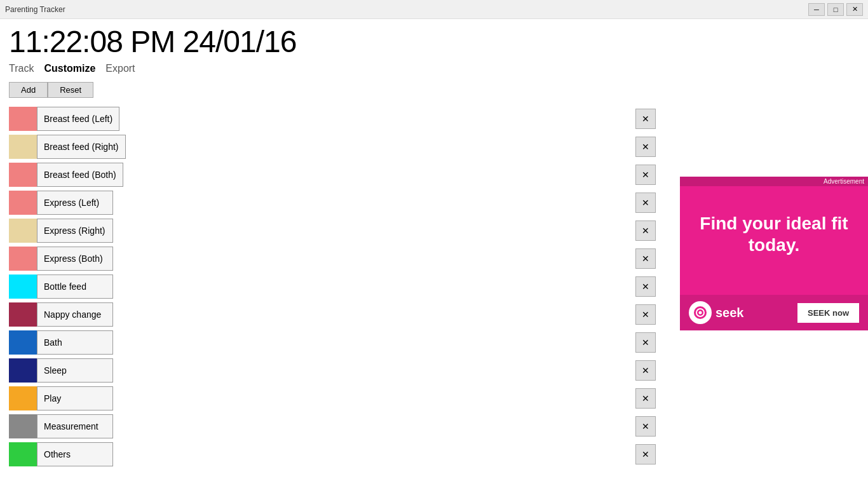  Describe the element at coordinates (240, 42) in the screenshot. I see `clock-date: 24/01/16` at that location.